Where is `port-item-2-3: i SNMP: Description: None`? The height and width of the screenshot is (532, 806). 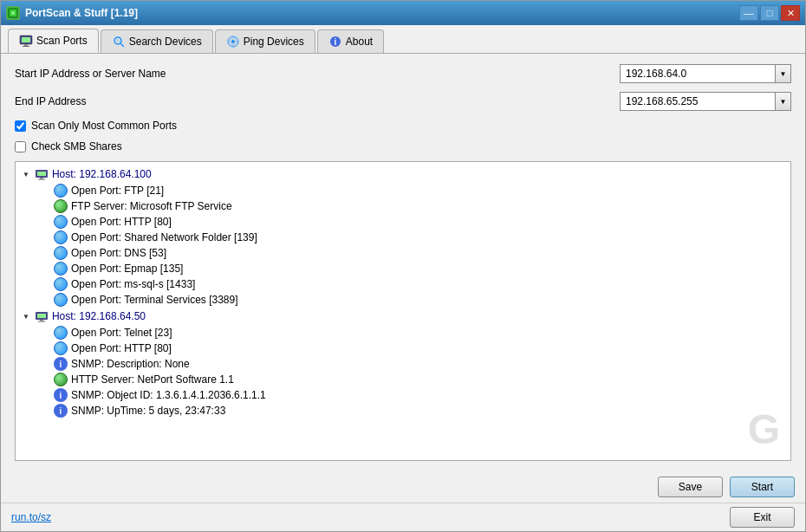 port-item-2-3: i SNMP: Description: None is located at coordinates (403, 364).